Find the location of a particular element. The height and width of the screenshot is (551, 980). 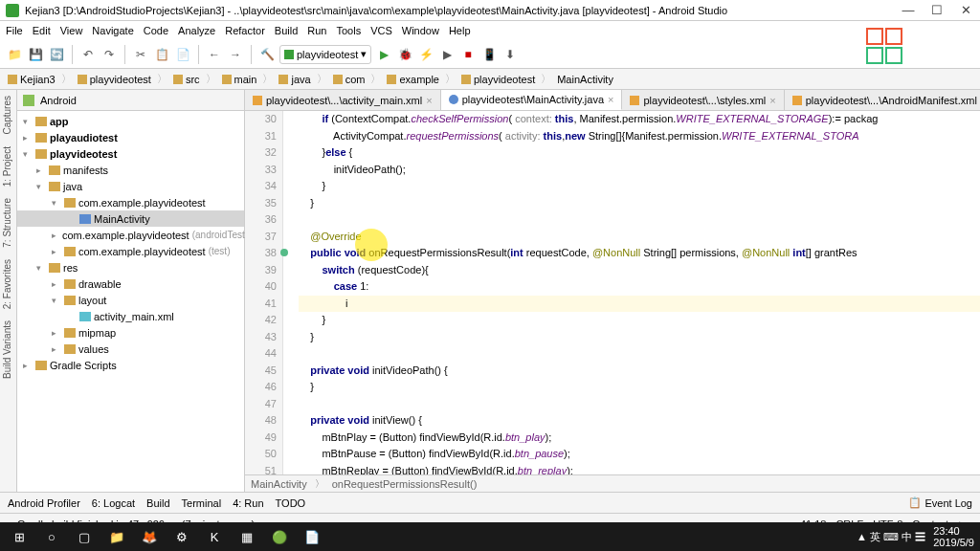

undo-icon: ↶ is located at coordinates (88, 55).